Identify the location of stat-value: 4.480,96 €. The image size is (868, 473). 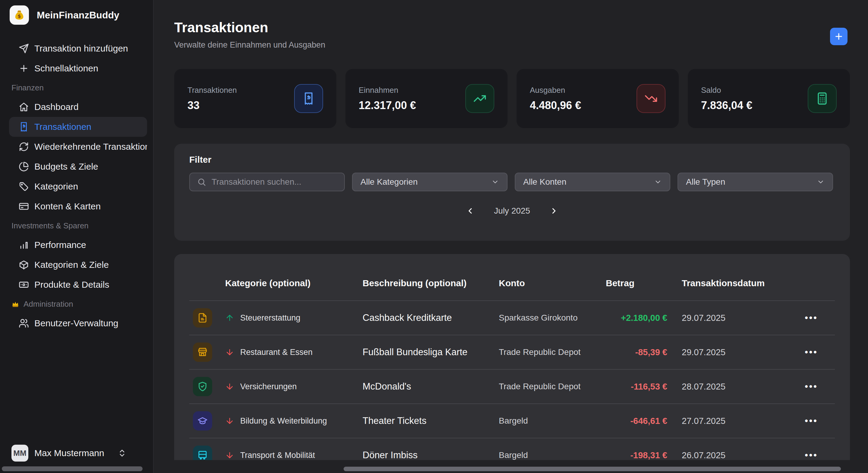
(555, 105).